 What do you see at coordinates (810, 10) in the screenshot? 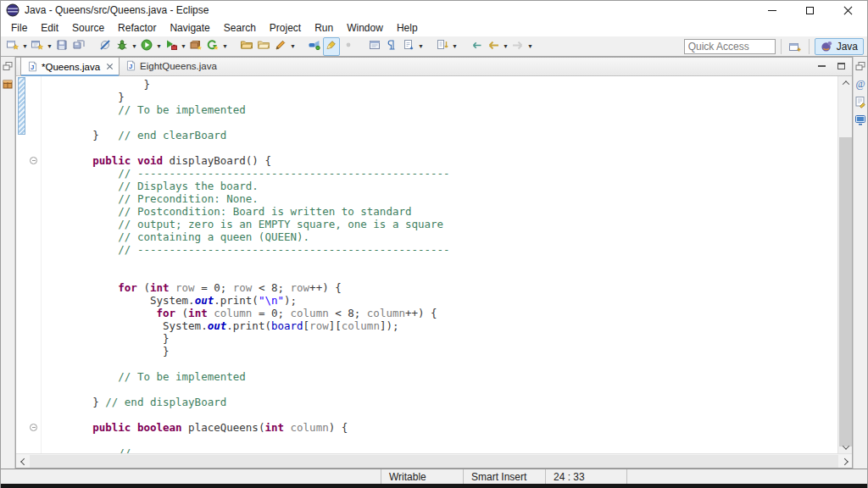
I see `maximize-icon` at bounding box center [810, 10].